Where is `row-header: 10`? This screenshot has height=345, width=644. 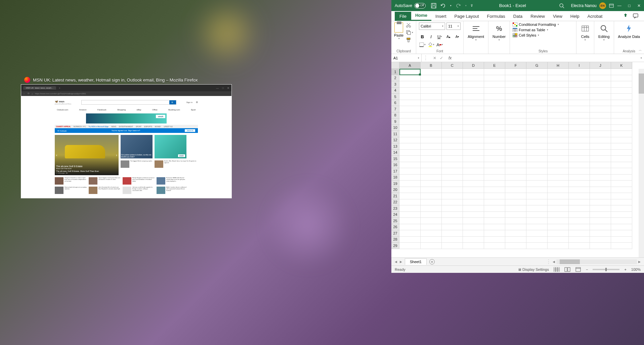
row-header: 10 is located at coordinates (395, 128).